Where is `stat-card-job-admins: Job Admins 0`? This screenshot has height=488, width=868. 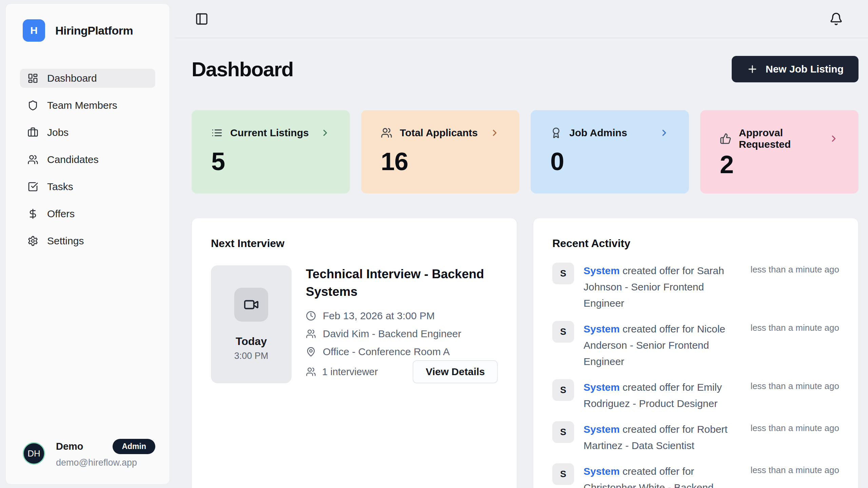 stat-card-job-admins: Job Admins 0 is located at coordinates (610, 152).